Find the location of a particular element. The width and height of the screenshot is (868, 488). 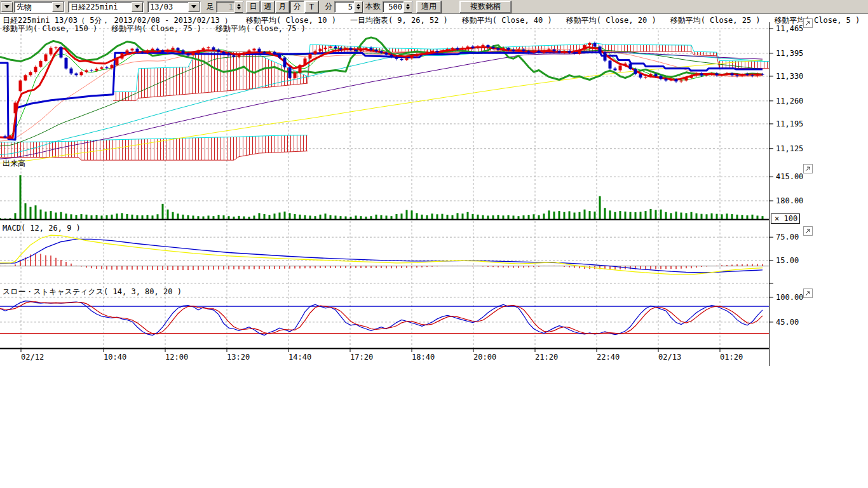

legend-ichimoku: 一目均衡表( 9, 26, 52 ) is located at coordinates (399, 20).